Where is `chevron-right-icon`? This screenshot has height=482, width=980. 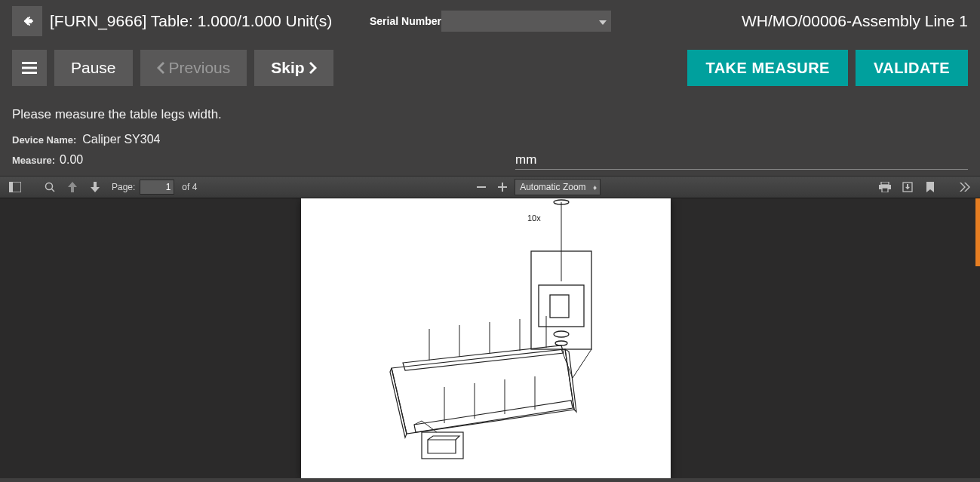 chevron-right-icon is located at coordinates (313, 68).